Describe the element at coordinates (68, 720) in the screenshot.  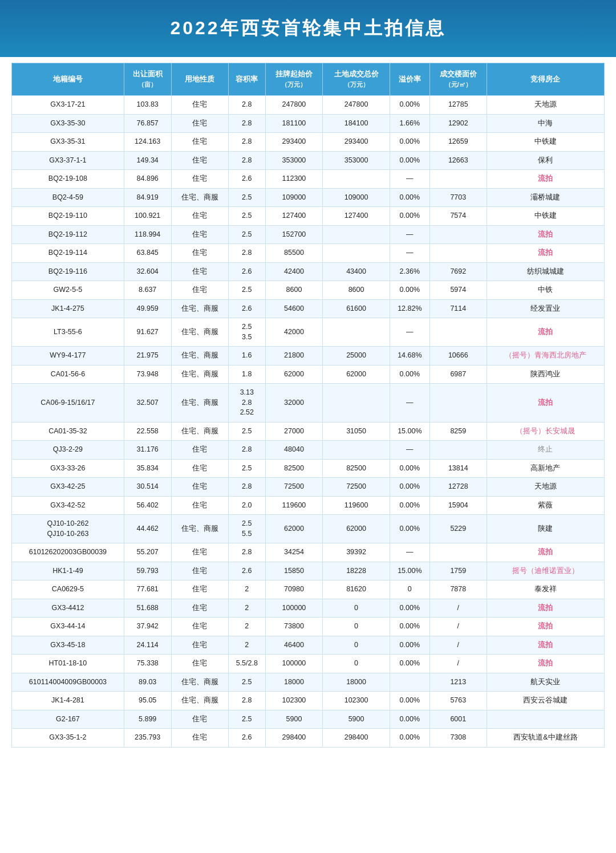
I see `table-cell-0: G2-167` at that location.